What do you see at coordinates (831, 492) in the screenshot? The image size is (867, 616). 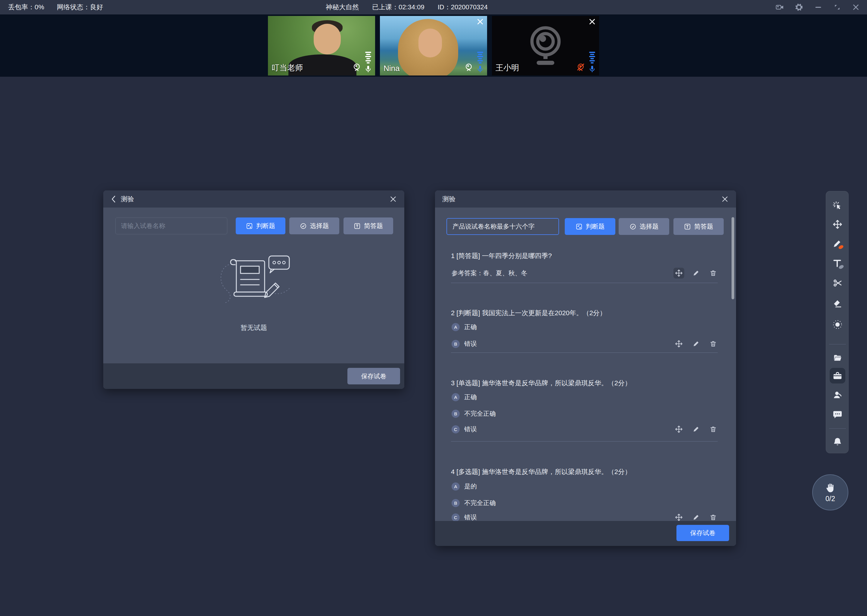 I see `raise-hand-button: 0/2` at bounding box center [831, 492].